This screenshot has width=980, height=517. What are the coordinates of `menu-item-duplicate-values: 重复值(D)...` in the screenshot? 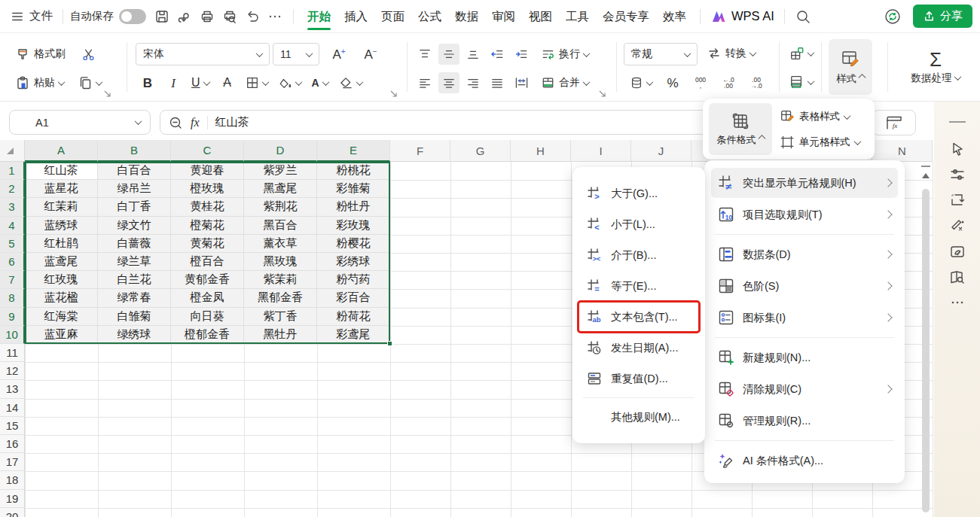 It's located at (639, 379).